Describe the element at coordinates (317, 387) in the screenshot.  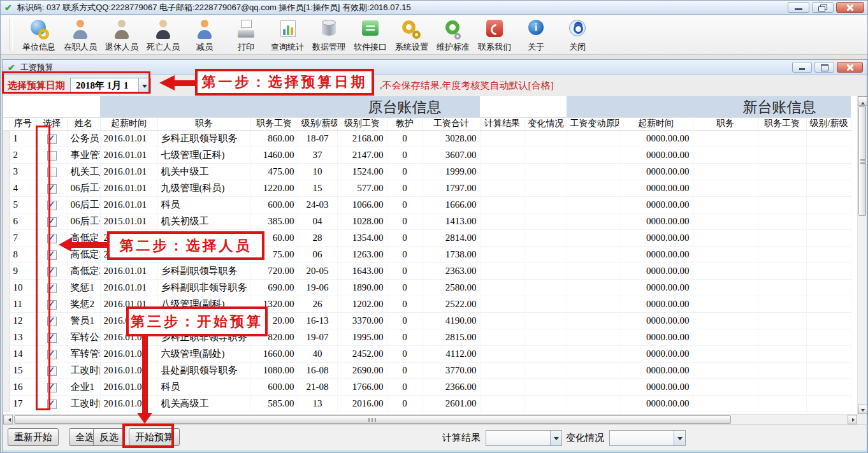
I see `cell-grade: 21-08` at that location.